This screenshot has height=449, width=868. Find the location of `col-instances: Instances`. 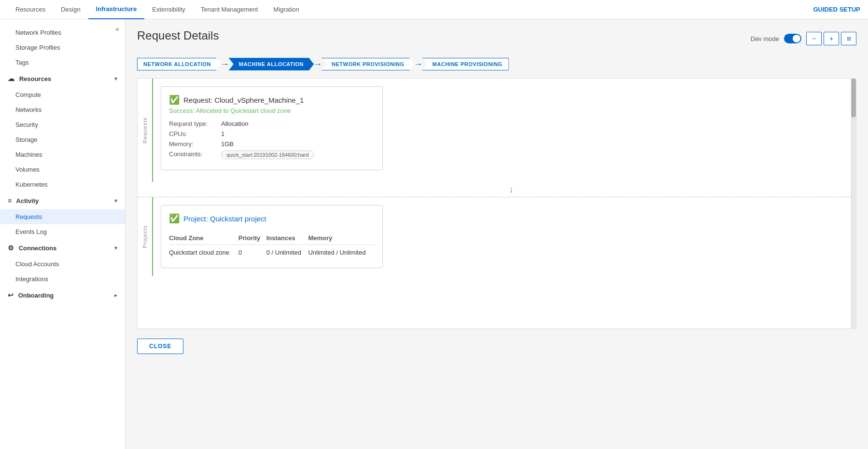

col-instances: Instances is located at coordinates (288, 238).